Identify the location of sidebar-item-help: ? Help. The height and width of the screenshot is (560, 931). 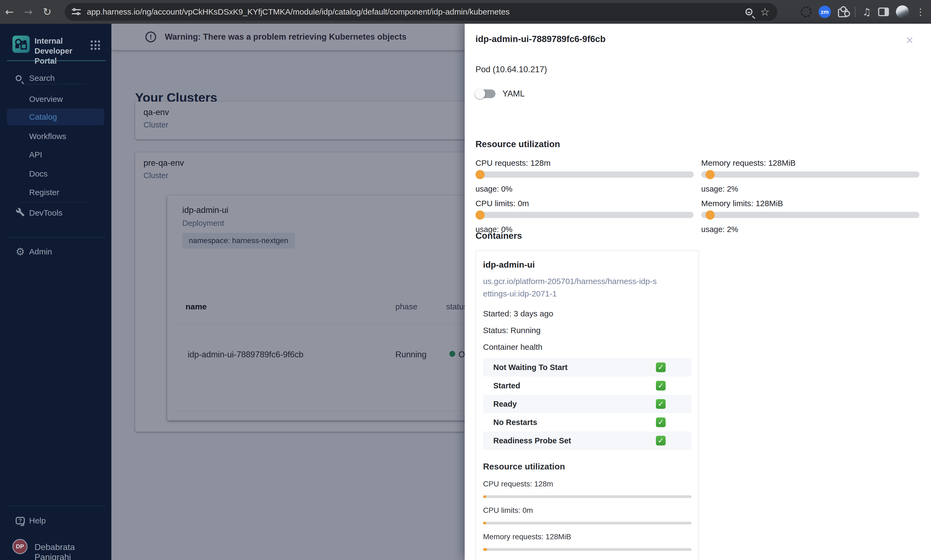
(56, 521).